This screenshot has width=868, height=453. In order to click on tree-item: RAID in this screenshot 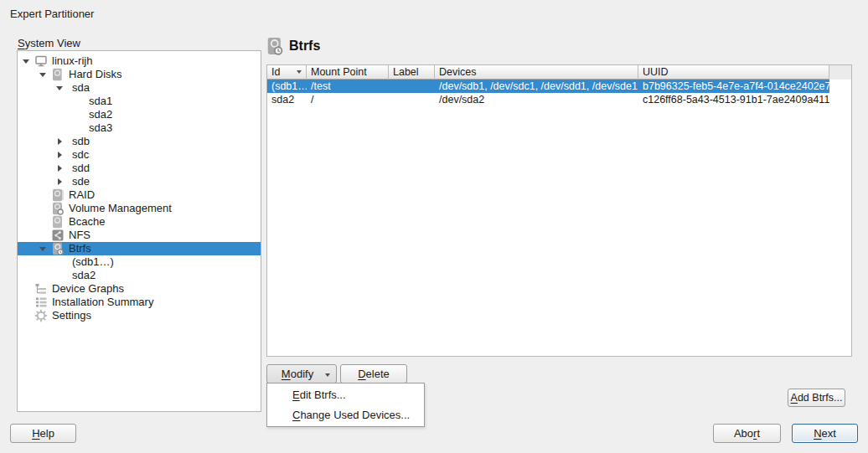, I will do `click(139, 195)`.